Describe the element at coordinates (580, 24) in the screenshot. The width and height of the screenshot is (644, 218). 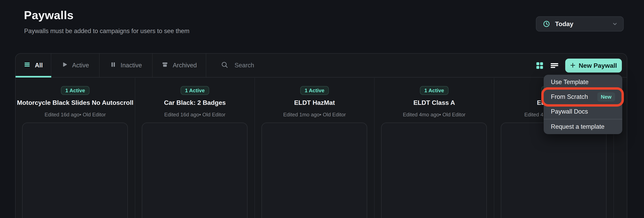
I see `date-range-dropdown: Today` at that location.